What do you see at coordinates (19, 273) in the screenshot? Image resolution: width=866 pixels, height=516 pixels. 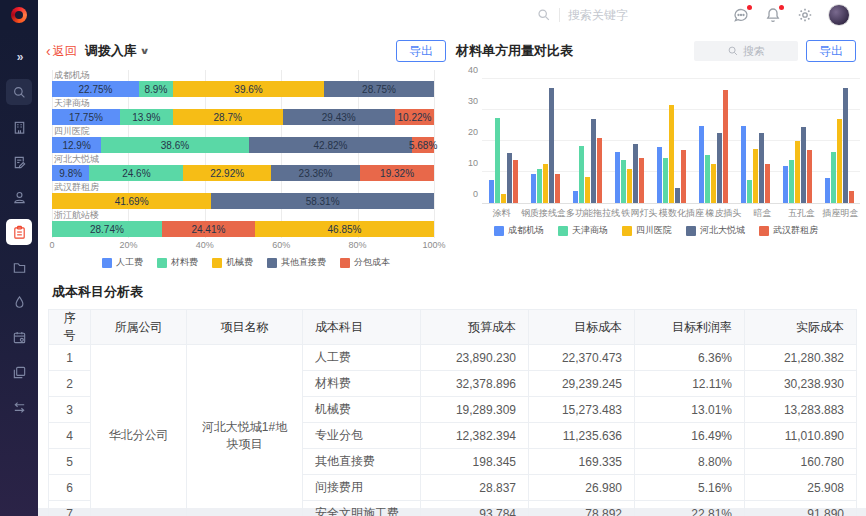 I see `side-nav: »` at bounding box center [19, 273].